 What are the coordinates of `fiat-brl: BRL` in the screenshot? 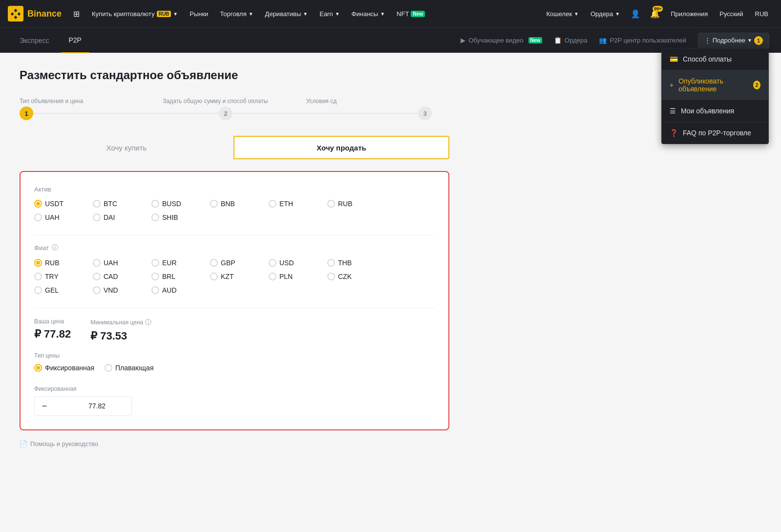 It's located at (181, 277).